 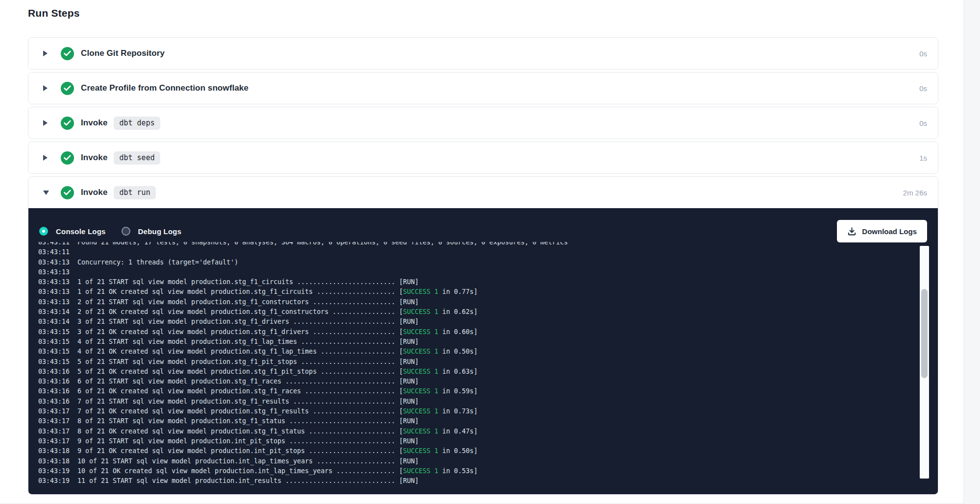 What do you see at coordinates (488, 421) in the screenshot?
I see `log-line: 03:43:17 8 of 21 START sql view model pr…` at bounding box center [488, 421].